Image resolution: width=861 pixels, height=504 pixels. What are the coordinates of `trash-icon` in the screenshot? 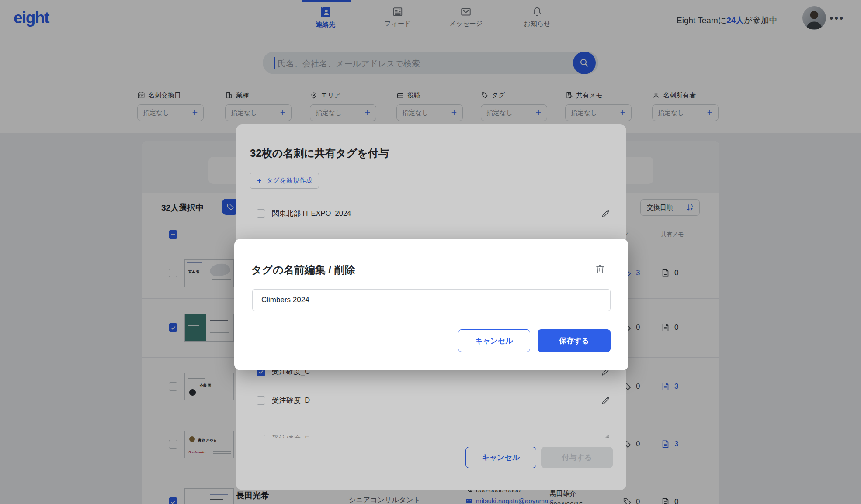 It's located at (600, 269).